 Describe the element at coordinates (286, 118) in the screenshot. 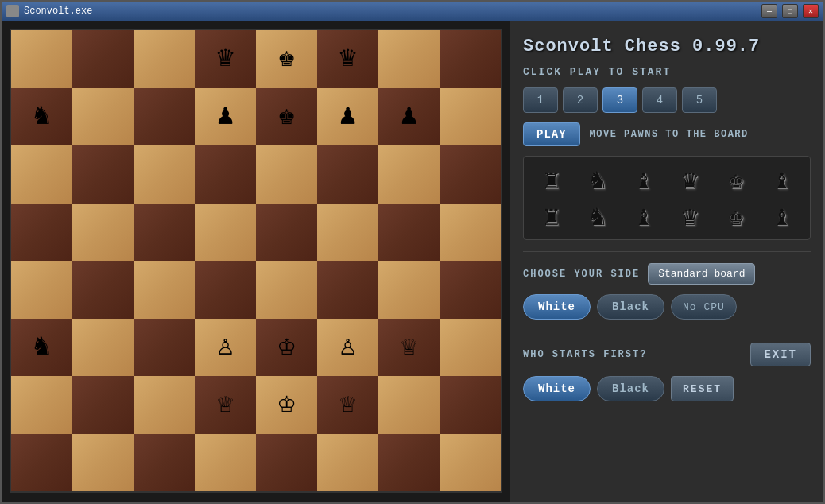

I see `cell-1-4: ♚` at that location.